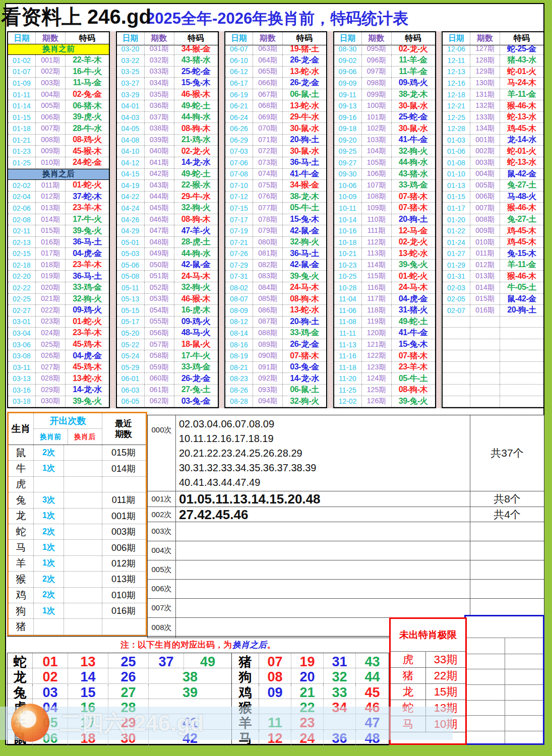 Image resolution: width=552 pixels, height=756 pixels. I want to click on period-cell: 071期, so click(268, 140).